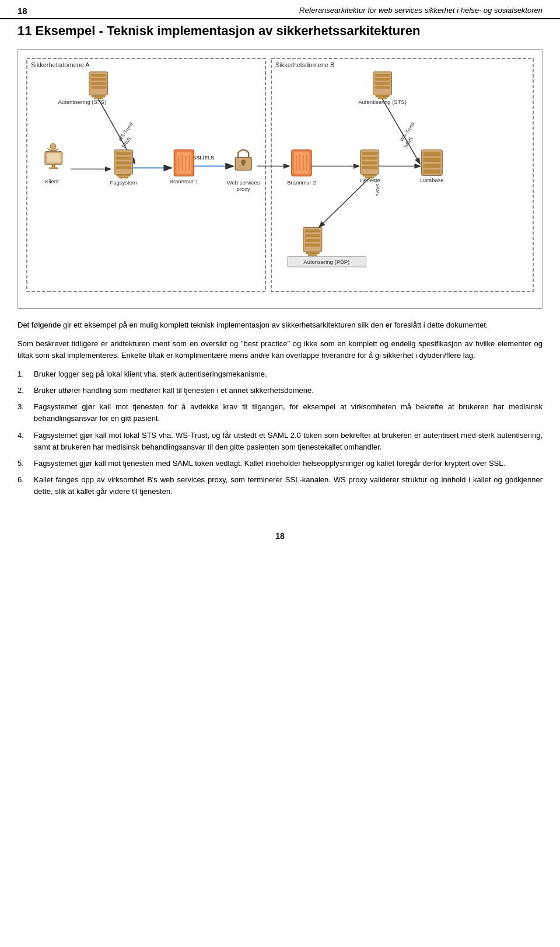 The image size is (560, 947). Describe the element at coordinates (280, 441) in the screenshot. I see `list-item: 4.Fagsystemet gjør kall mot lokal STS vh…` at that location.